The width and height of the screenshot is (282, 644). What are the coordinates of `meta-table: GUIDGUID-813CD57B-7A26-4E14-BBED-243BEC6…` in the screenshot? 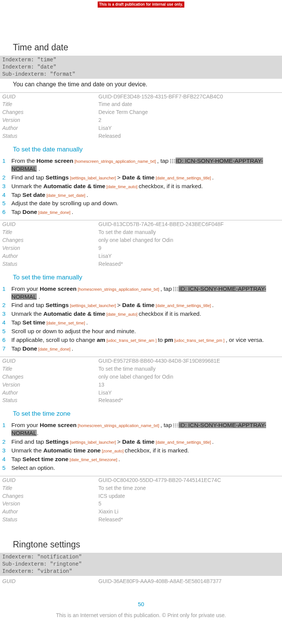 It's located at (141, 244).